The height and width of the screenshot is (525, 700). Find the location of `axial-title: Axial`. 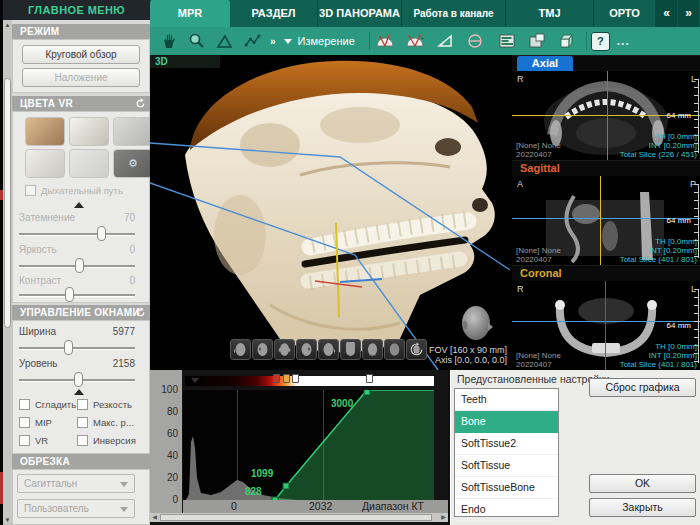

axial-title: Axial is located at coordinates (545, 64).